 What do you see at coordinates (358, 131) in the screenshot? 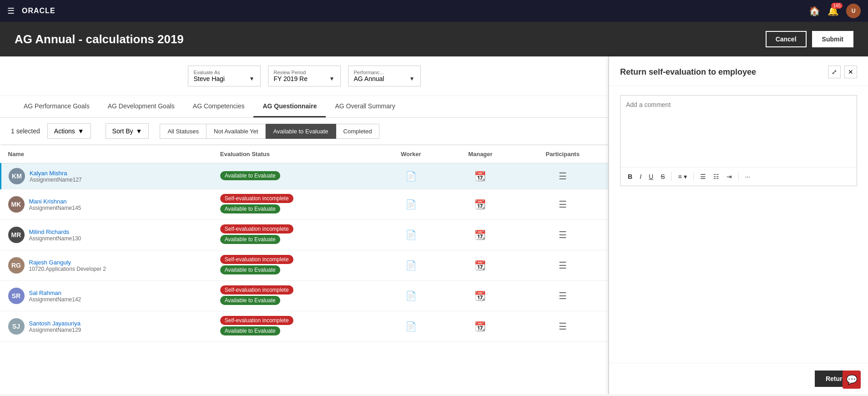
I see `filter-completed: Completed` at bounding box center [358, 131].